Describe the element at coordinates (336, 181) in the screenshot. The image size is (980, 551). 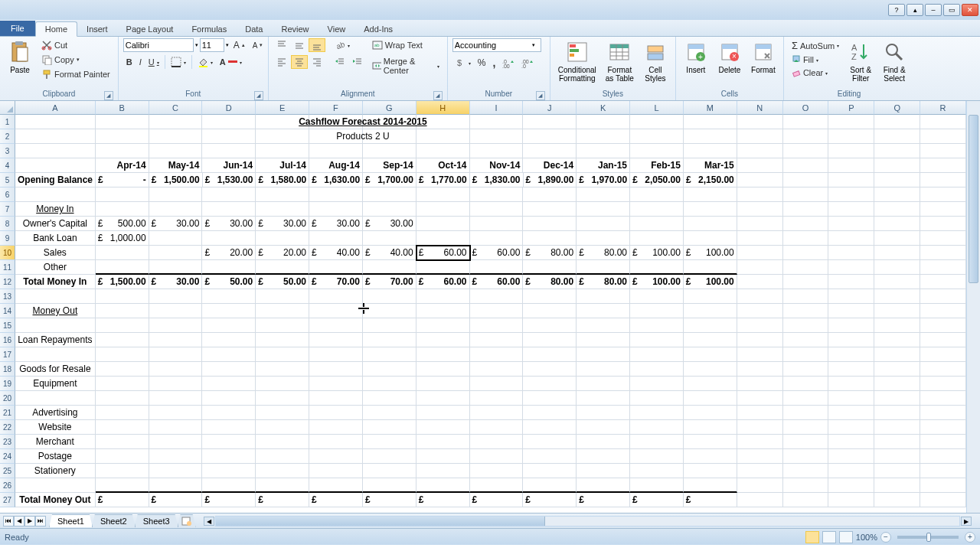
I see `cell: £1,630.00` at that location.